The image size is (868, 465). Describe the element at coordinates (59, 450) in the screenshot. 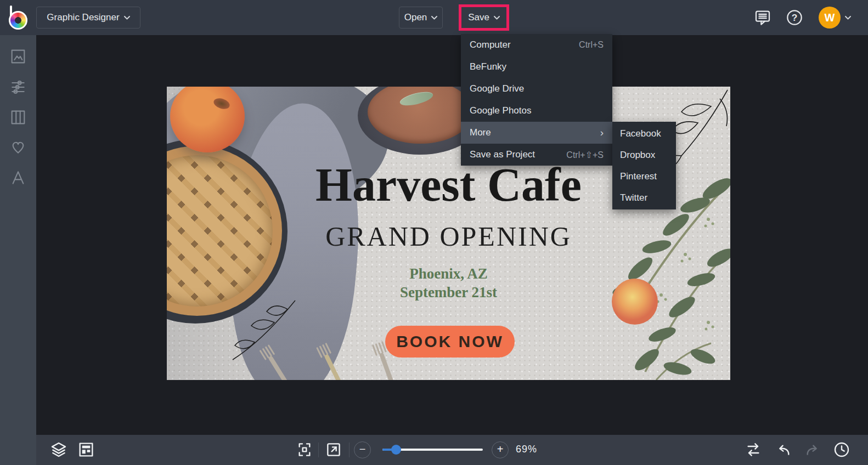

I see `layers-icon` at that location.